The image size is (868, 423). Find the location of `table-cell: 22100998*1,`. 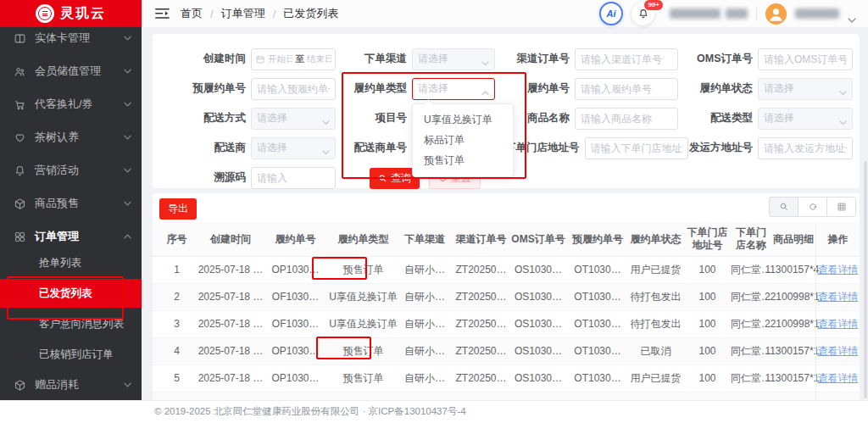

table-cell: 22100998*1, is located at coordinates (793, 297).